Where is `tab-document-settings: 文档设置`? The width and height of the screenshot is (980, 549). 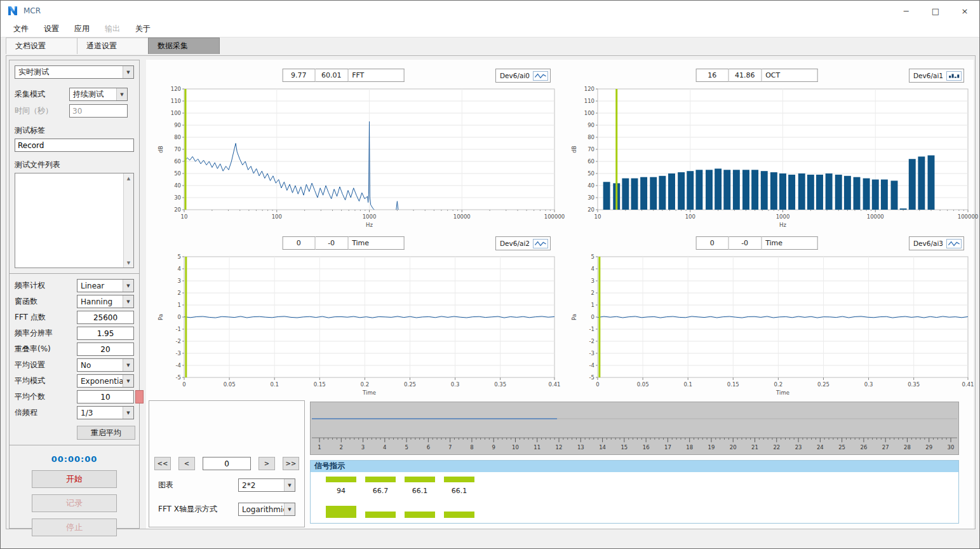
tab-document-settings: 文档设置 is located at coordinates (42, 46).